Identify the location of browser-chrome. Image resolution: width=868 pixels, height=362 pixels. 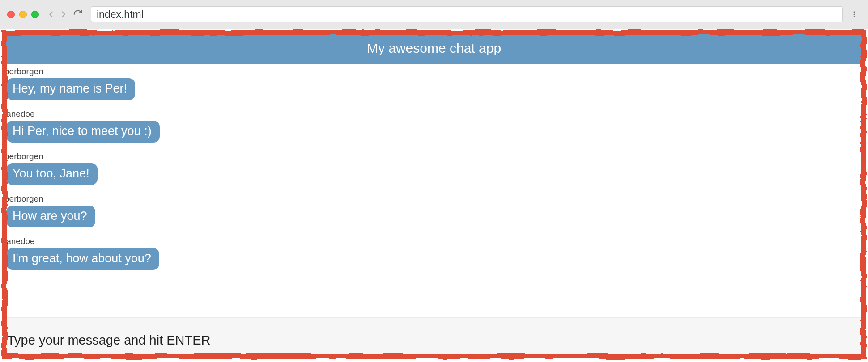
(434, 14).